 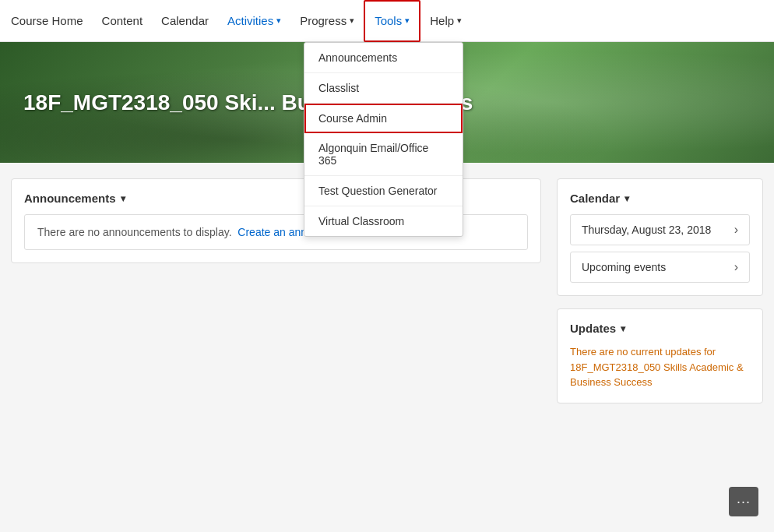 I want to click on calendar-date-item: Thursday, August 23, 2018 ›, so click(x=660, y=230).